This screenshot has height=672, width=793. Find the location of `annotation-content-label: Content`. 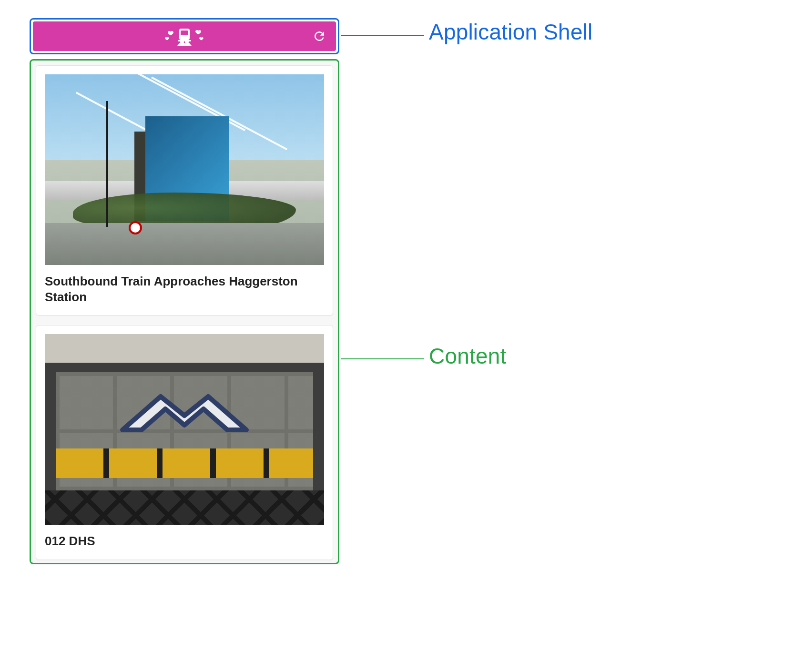

annotation-content-label: Content is located at coordinates (468, 356).